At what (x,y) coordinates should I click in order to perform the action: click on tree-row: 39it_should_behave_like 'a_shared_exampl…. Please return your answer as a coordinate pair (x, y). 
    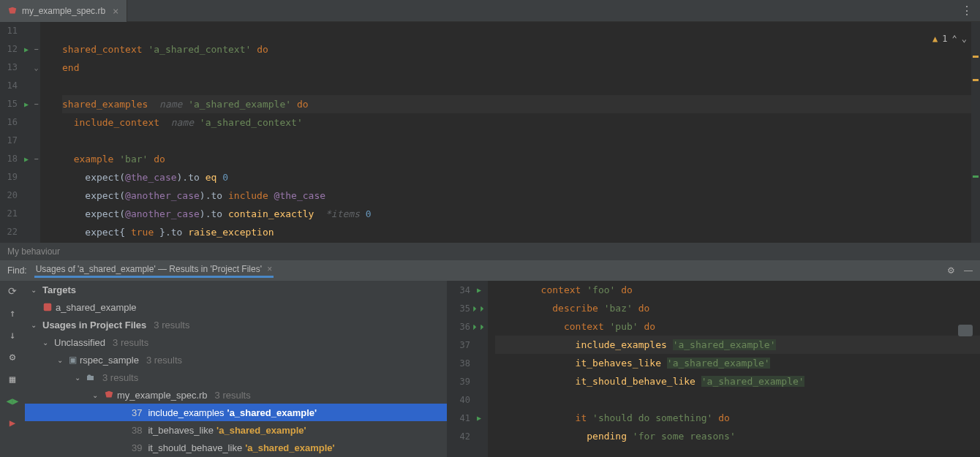
    Looking at the image, I should click on (235, 447).